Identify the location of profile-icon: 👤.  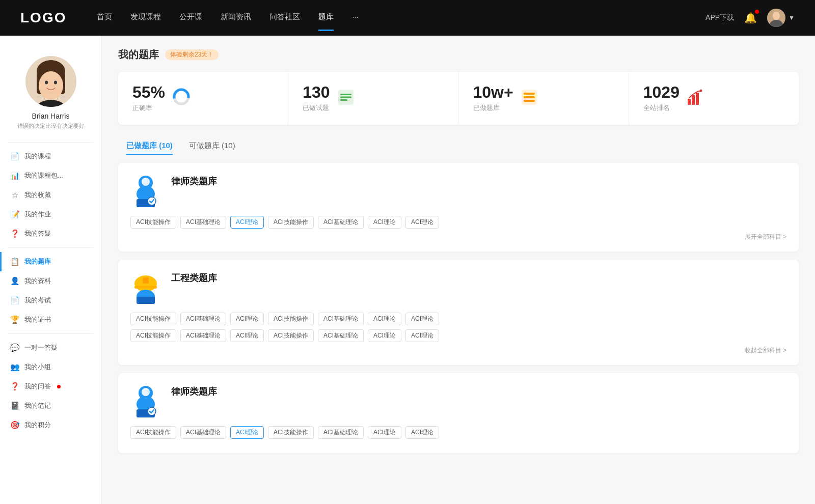
(15, 281).